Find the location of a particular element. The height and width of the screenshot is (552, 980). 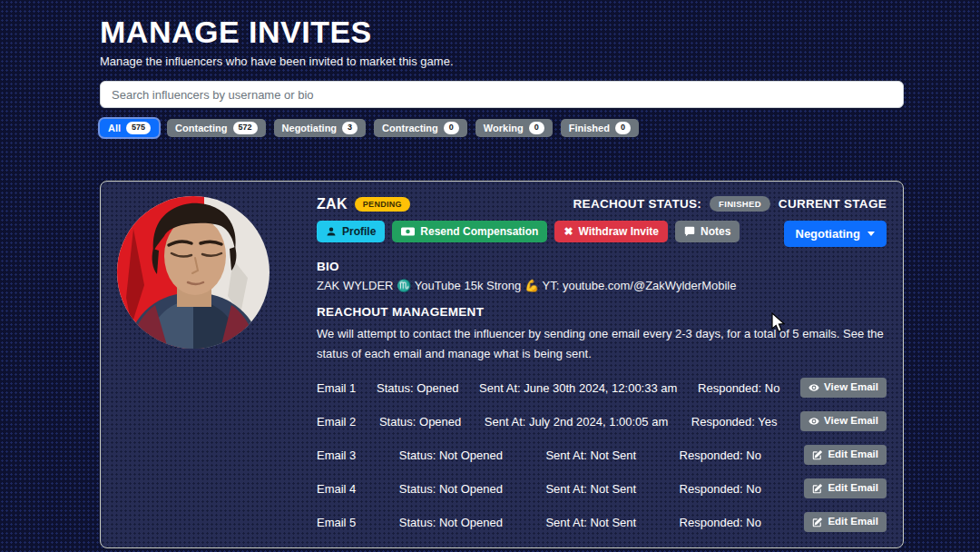

influencer-actions: Profile Resend Compensation ✖ Withdraw I… is located at coordinates (528, 232).